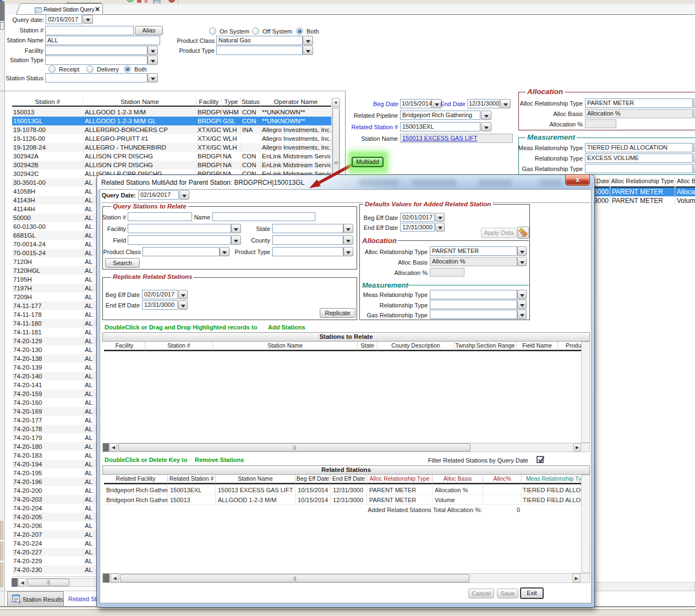 The width and height of the screenshot is (695, 616). I want to click on cell-alloc-pct, so click(502, 490).